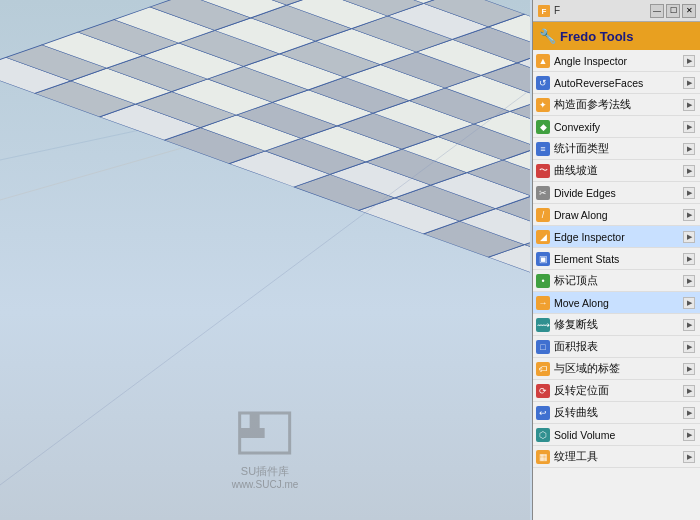 This screenshot has height=520, width=700. What do you see at coordinates (616, 281) in the screenshot?
I see `menu-label-mark-vertices: 标记顶点` at bounding box center [616, 281].